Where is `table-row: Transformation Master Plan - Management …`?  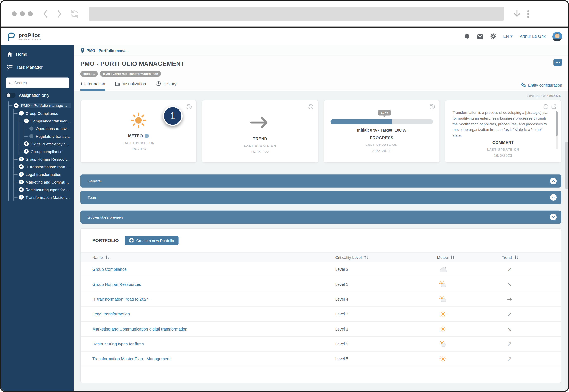 table-row: Transformation Master Plan - Management … is located at coordinates (321, 359).